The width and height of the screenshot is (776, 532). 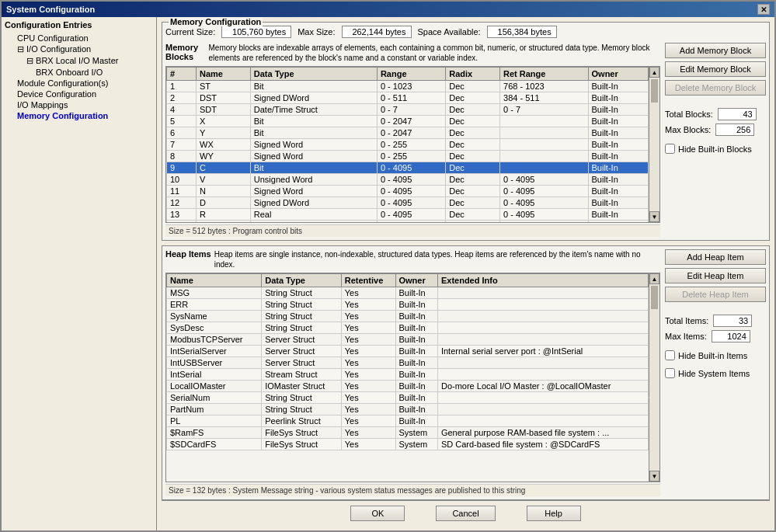 What do you see at coordinates (654, 217) in the screenshot?
I see `scroll-down-btn: ▼` at bounding box center [654, 217].